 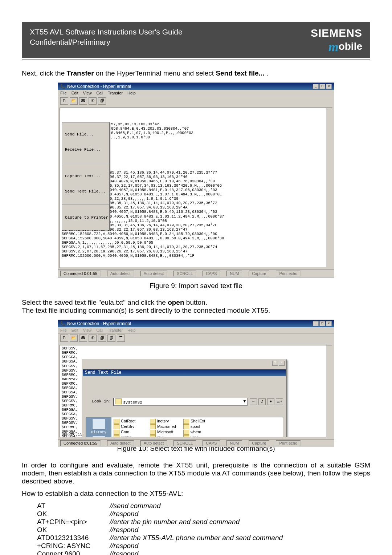 What do you see at coordinates (163, 437) in the screenshot?
I see `file-item: mui` at bounding box center [163, 437].